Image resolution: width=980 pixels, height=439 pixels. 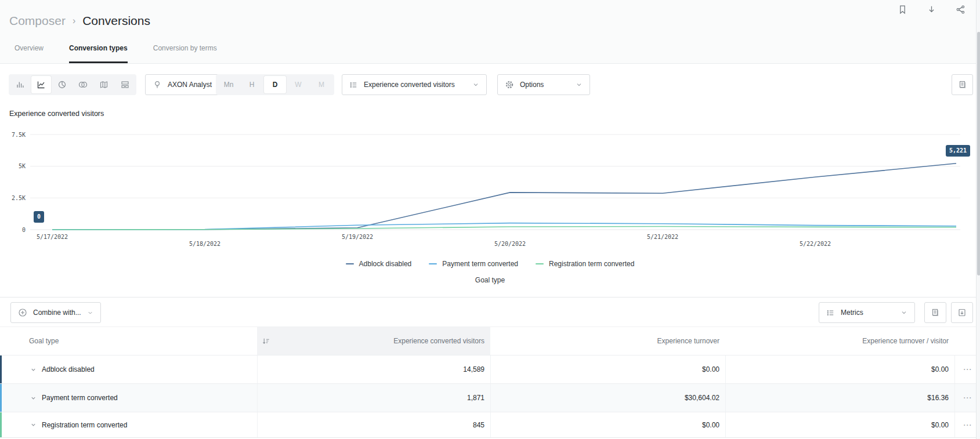 I want to click on legend-label: Registration term converted, so click(x=592, y=264).